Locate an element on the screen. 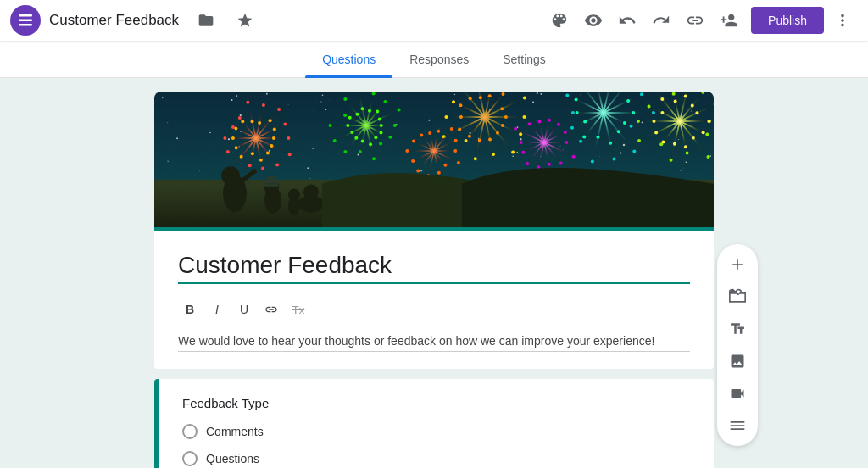 Image resolution: width=868 pixels, height=468 pixels. add-video-btn is located at coordinates (737, 393).